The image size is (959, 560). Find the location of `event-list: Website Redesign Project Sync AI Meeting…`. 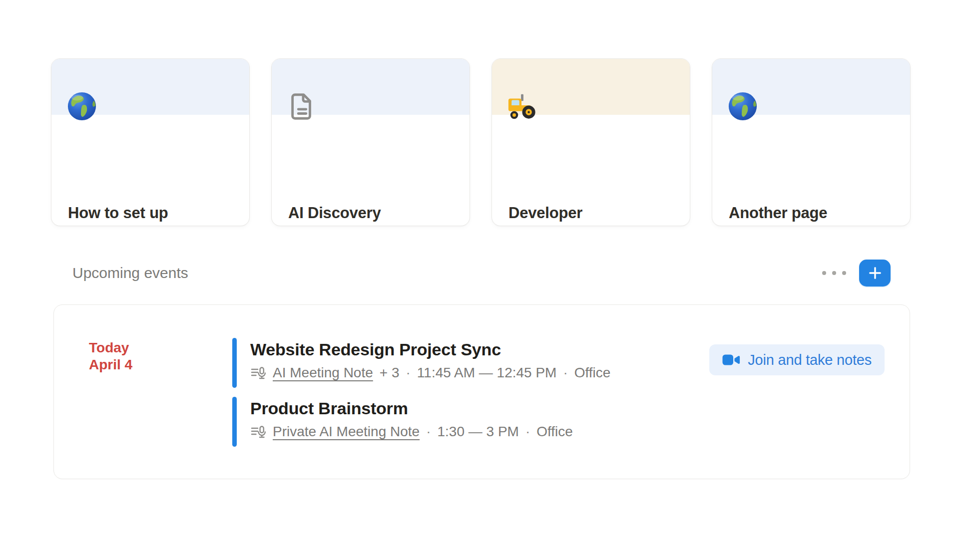

event-list: Website Redesign Project Sync AI Meeting… is located at coordinates (422, 397).